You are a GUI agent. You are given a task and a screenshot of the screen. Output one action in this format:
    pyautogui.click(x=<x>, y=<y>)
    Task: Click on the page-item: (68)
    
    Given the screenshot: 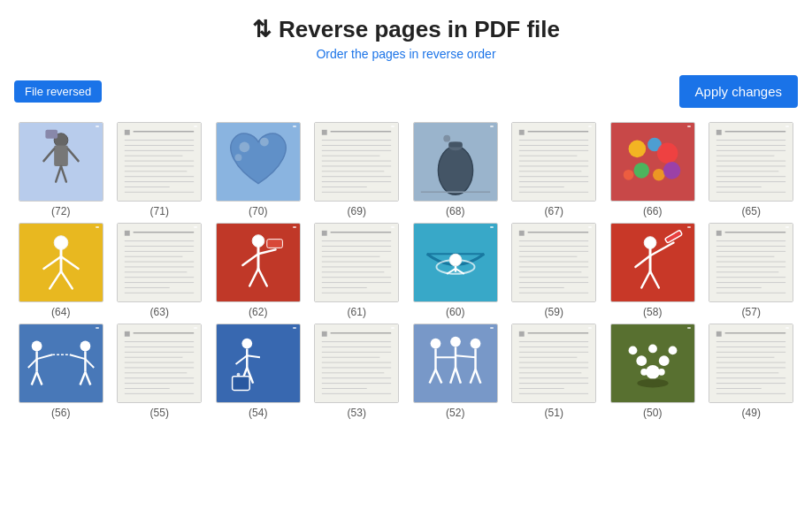 What is the action you would take?
    pyautogui.click(x=456, y=170)
    